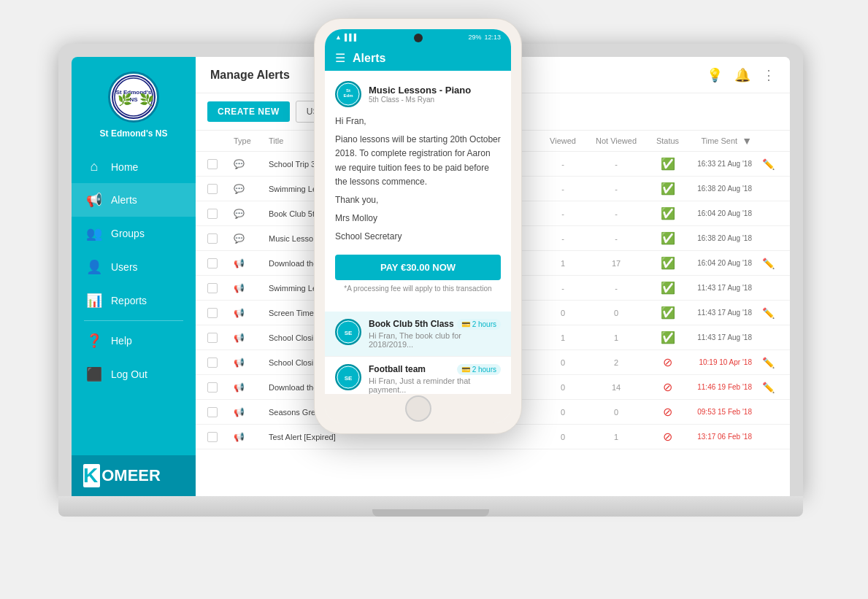 Image resolution: width=868 pixels, height=599 pixels. I want to click on col-type: Type, so click(248, 141).